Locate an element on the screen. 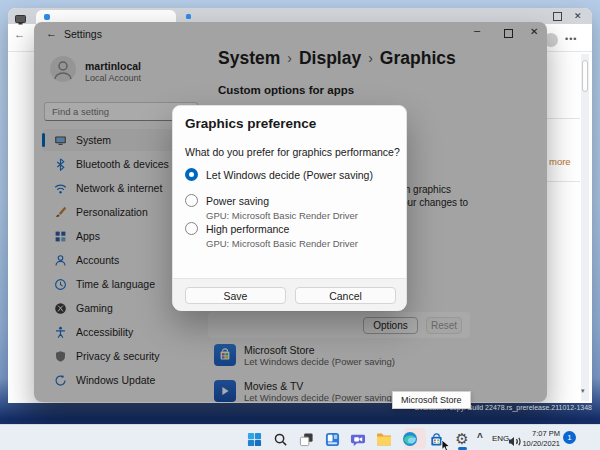 This screenshot has width=600, height=450. file-explorer-icon is located at coordinates (384, 439).